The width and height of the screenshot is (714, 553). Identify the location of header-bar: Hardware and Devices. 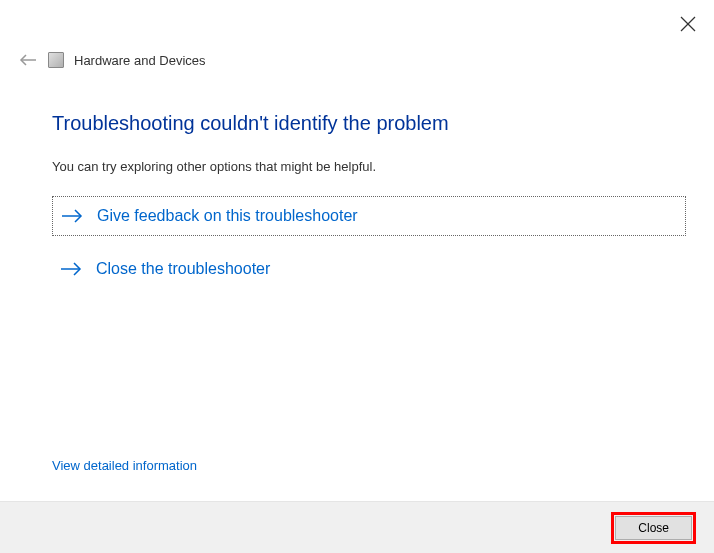
(112, 60).